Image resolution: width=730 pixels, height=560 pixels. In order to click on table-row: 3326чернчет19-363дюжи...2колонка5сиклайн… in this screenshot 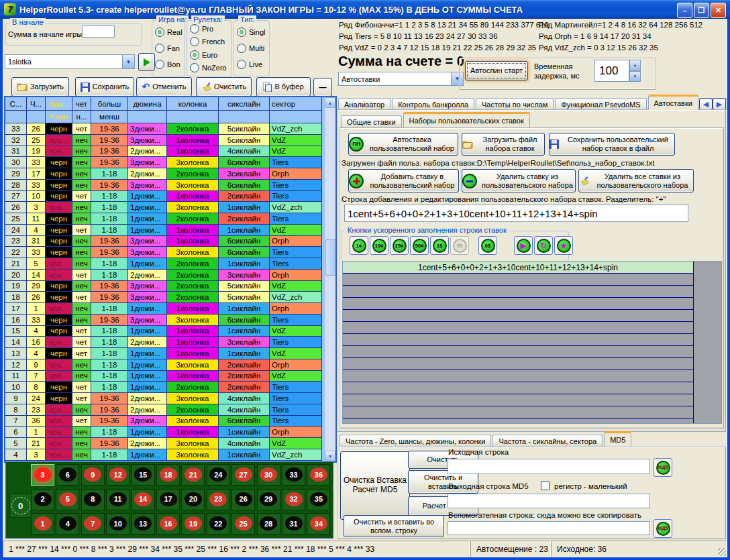, I will do `click(164, 129)`.